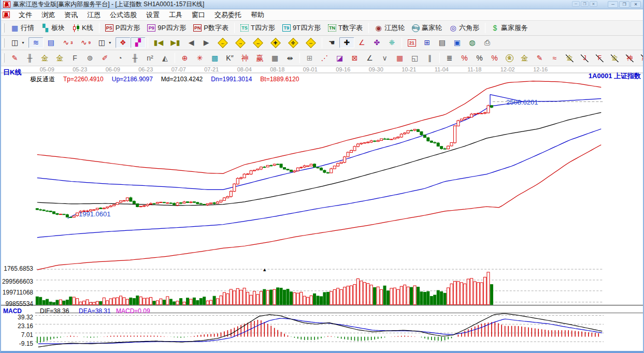 This screenshot has width=644, height=353. What do you see at coordinates (257, 15) in the screenshot?
I see `menu-item: 帮助` at bounding box center [257, 15].